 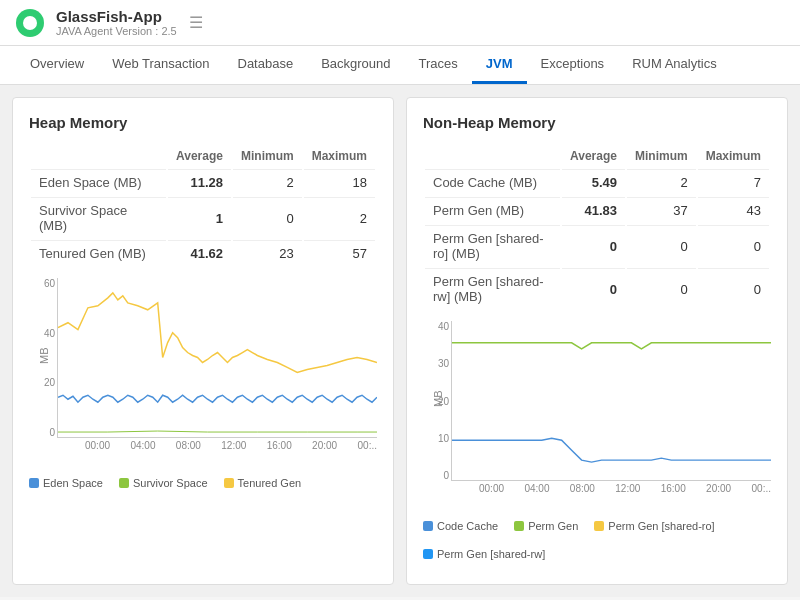 I want to click on nonheap-perm-label: Perm Gen, so click(x=553, y=526).